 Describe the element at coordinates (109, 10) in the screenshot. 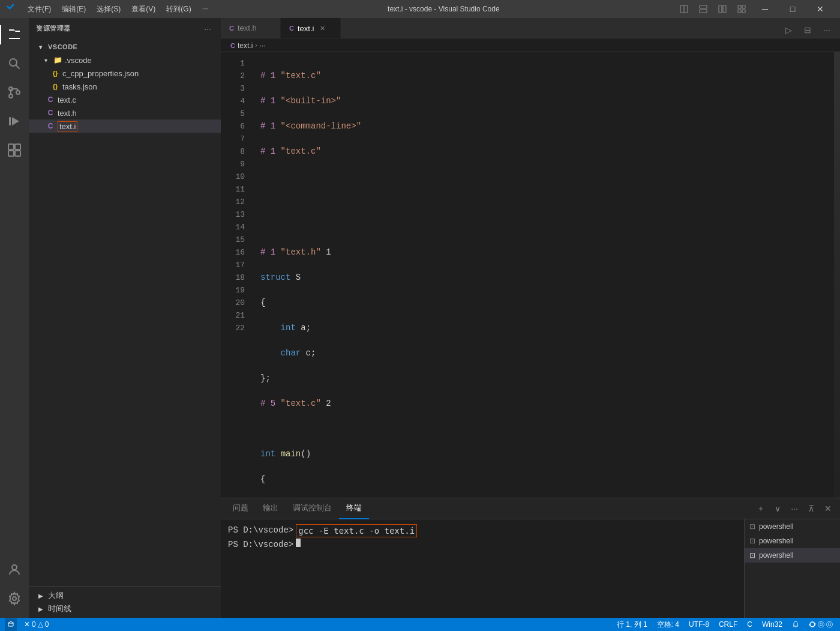

I see `menu-select: 选择(S)` at that location.